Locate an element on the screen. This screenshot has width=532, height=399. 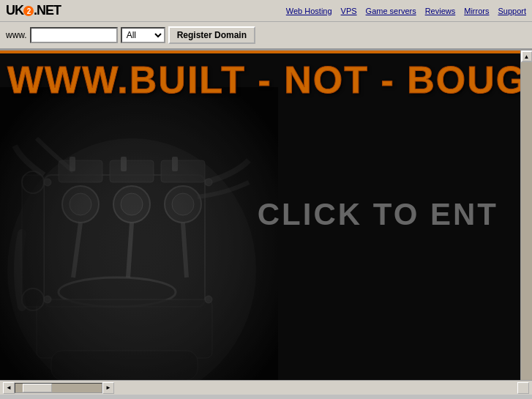
site-logo: UK2.NET is located at coordinates (34, 10).